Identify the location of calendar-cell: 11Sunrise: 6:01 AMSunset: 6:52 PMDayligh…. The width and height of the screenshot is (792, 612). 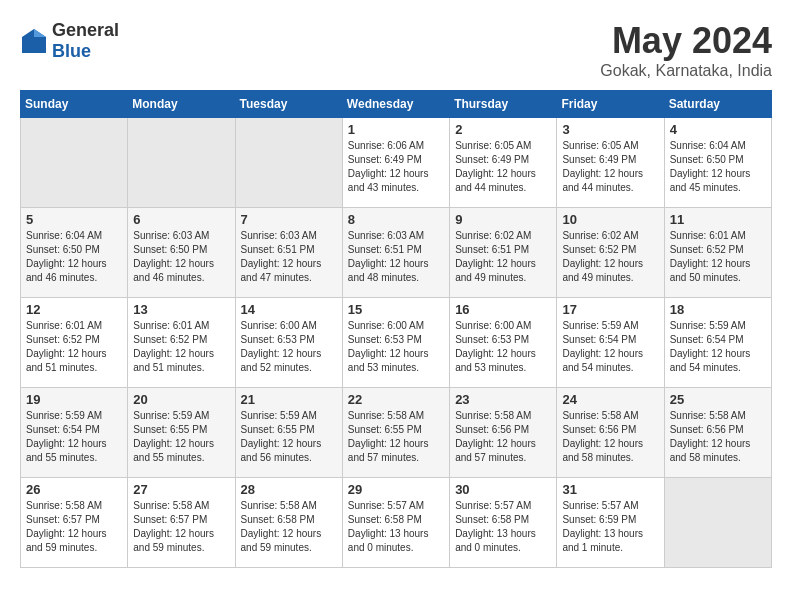
(718, 253).